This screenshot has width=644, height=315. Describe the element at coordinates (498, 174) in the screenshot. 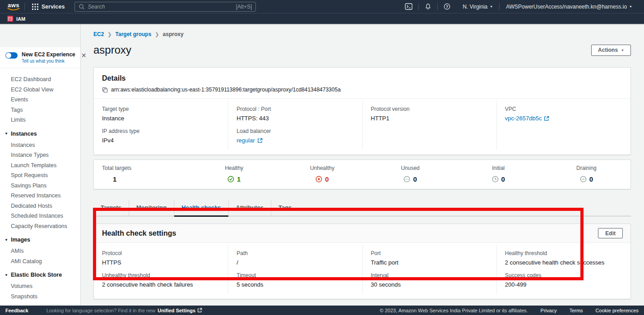

I see `stat-initial: Initial 0` at that location.